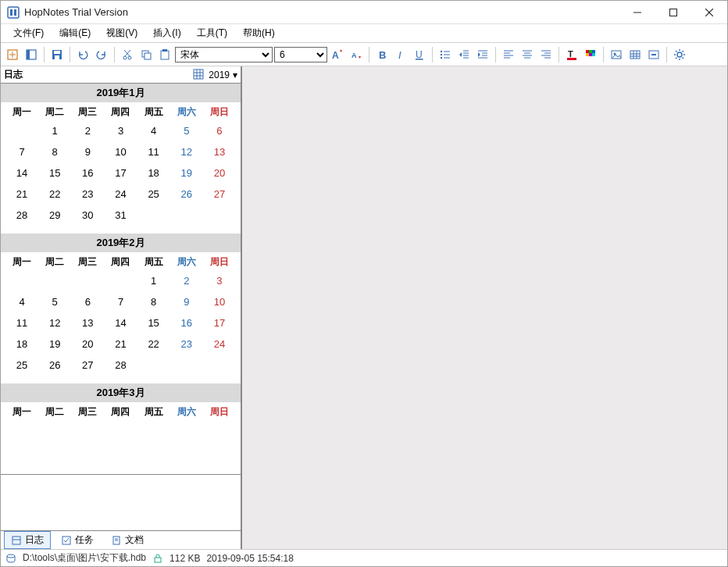  Describe the element at coordinates (87, 216) in the screenshot. I see `day-cell: 30` at that location.